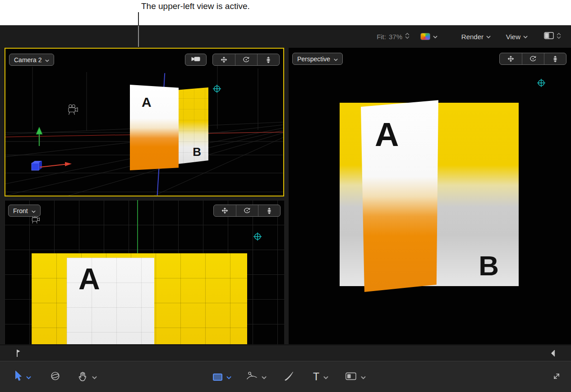 This screenshot has width=571, height=392. Describe the element at coordinates (286, 353) in the screenshot. I see `timeline-strip` at that location.